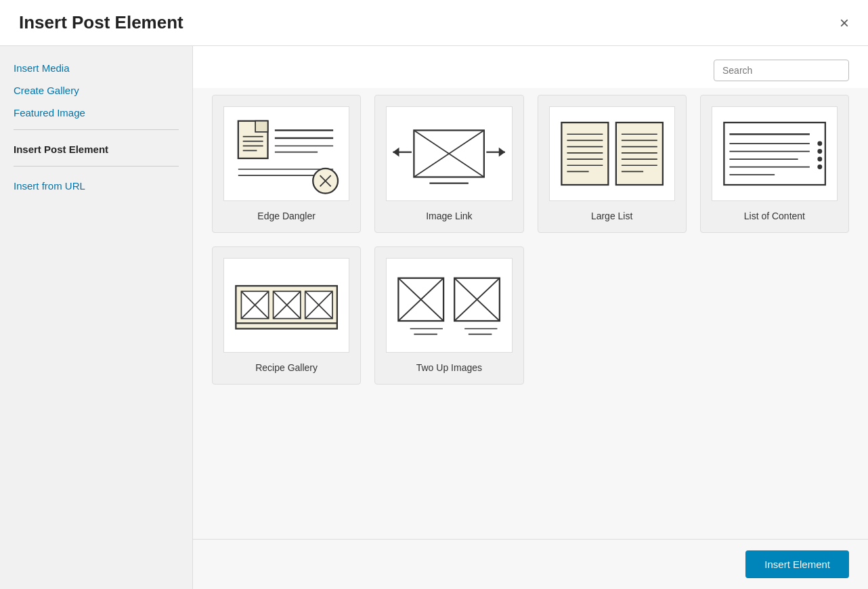 The width and height of the screenshot is (868, 589). I want to click on grid-item-edge-dangler: Edge Dangler, so click(286, 164).